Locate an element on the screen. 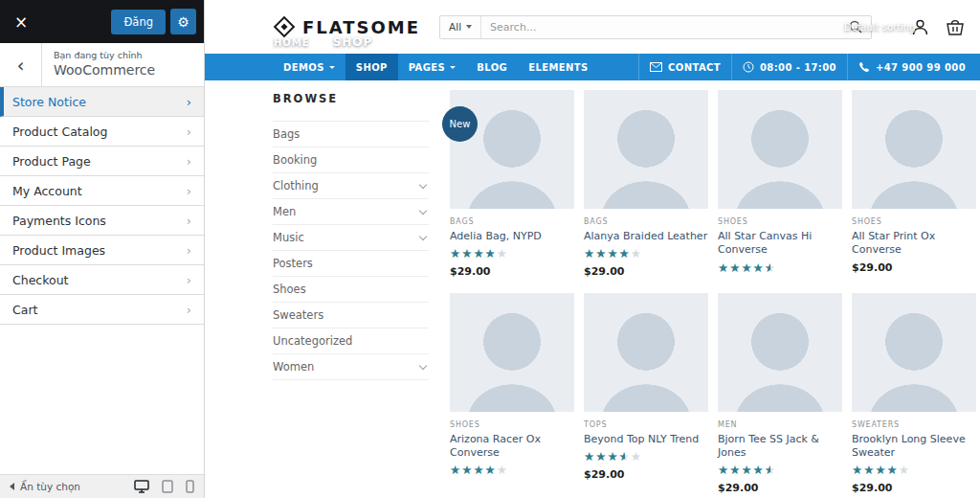 The width and height of the screenshot is (980, 498). product-card: New BAGS Adelia Bag, NYPD ★★★★★ ★★★★★ $2… is located at coordinates (512, 184).